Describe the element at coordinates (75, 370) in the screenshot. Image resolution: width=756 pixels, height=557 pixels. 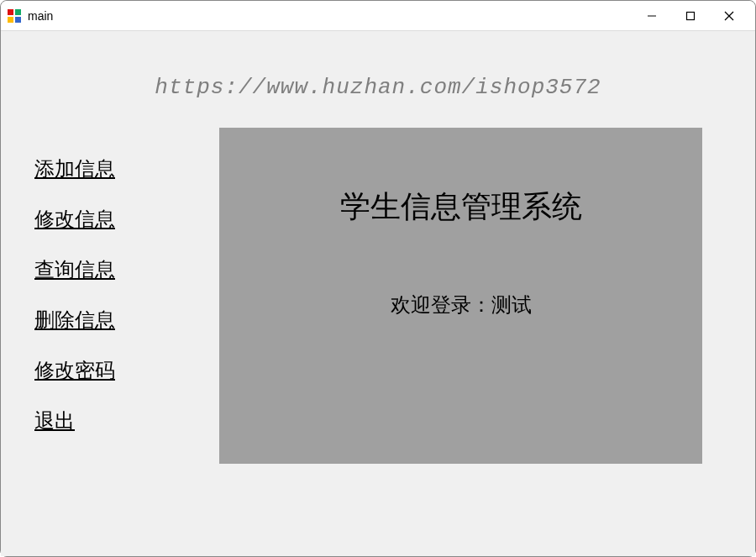
I see `sidebar-item-change-password: 修改密码` at that location.